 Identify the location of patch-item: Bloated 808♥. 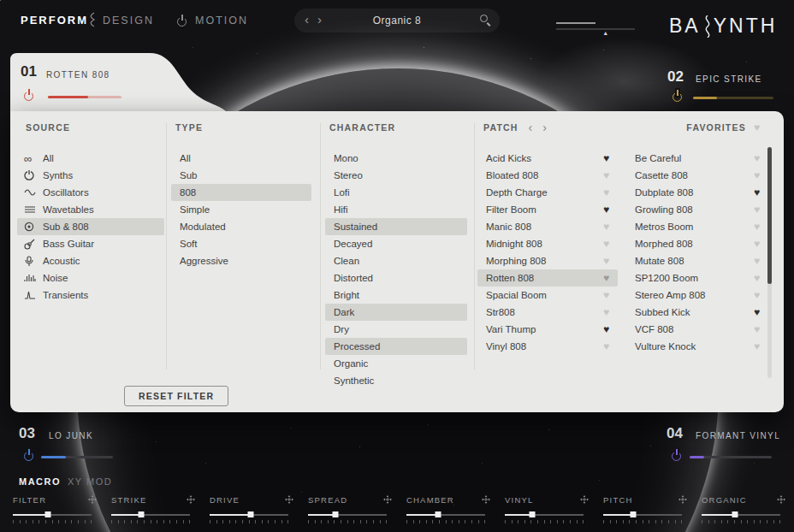
(548, 175).